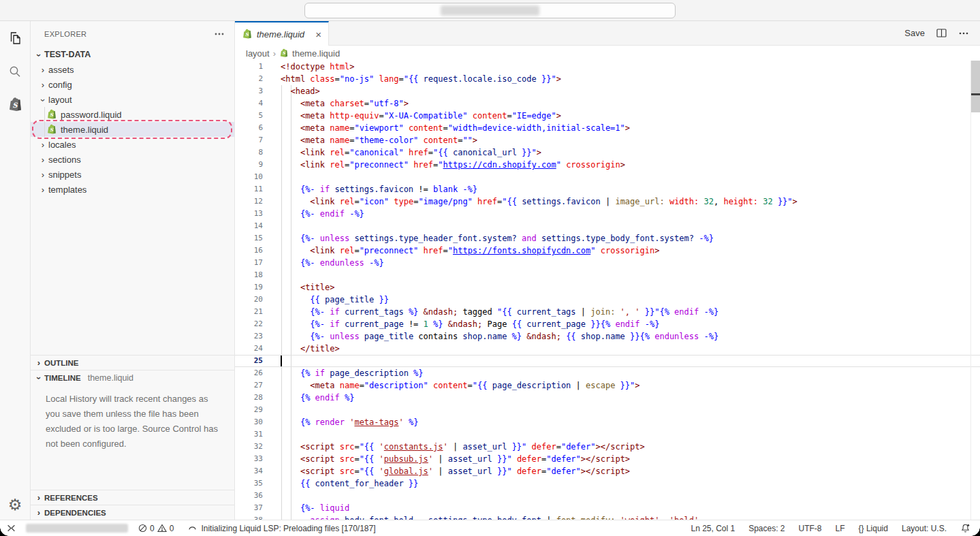 The image size is (980, 536). Describe the element at coordinates (132, 174) in the screenshot. I see `tree-item-snippets: ›snippets` at that location.